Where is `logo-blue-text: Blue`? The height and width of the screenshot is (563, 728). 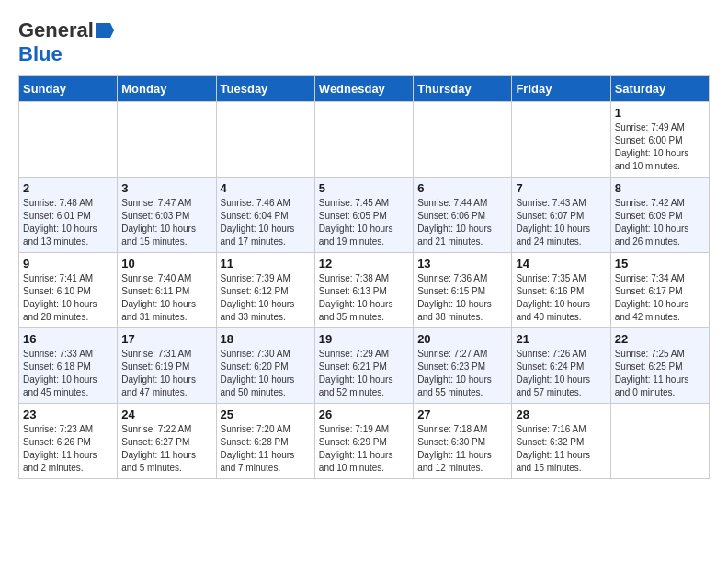
logo-blue-text: Blue is located at coordinates (40, 54).